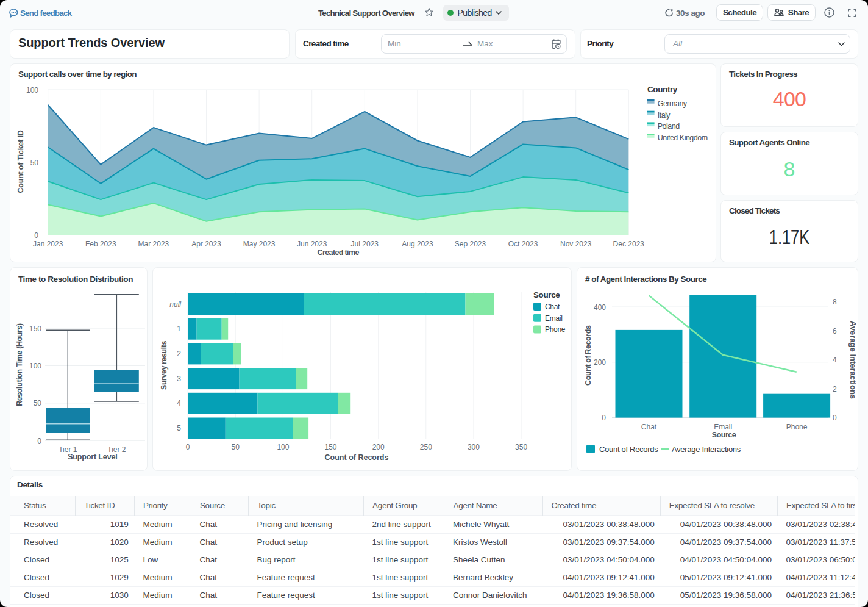 The image size is (868, 607). I want to click on svg-text: Oct 2023, so click(523, 244).